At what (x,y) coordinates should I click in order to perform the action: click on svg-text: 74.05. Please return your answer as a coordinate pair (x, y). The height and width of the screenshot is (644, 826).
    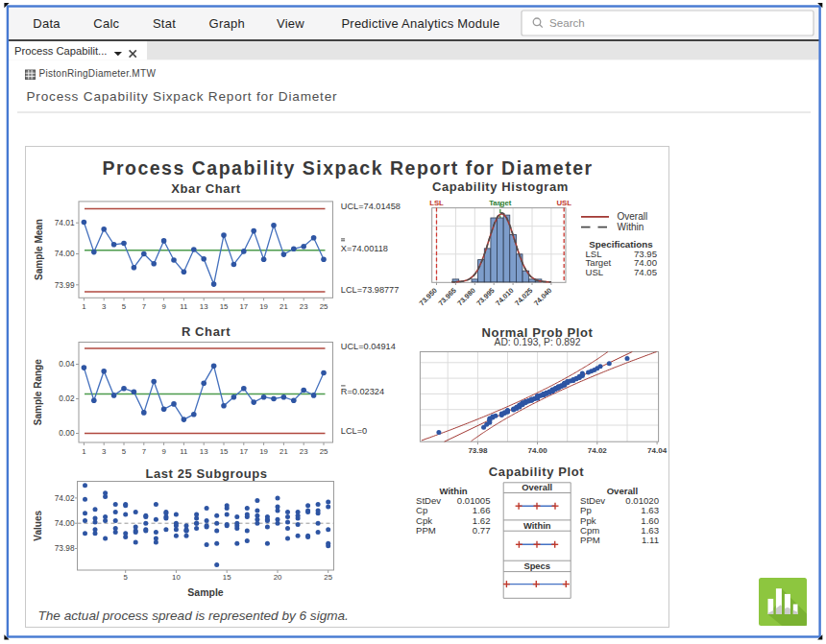
    Looking at the image, I should click on (645, 273).